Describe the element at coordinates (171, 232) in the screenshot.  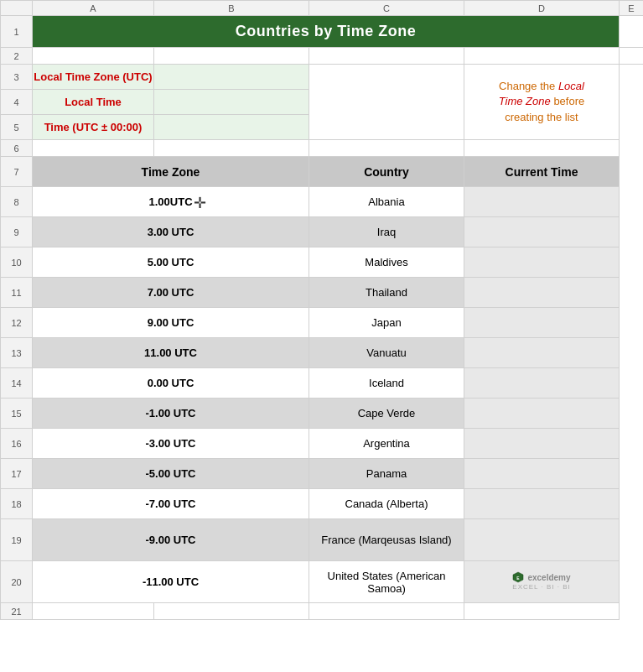
I see `tz-row-1: 3.00 UTC` at that location.